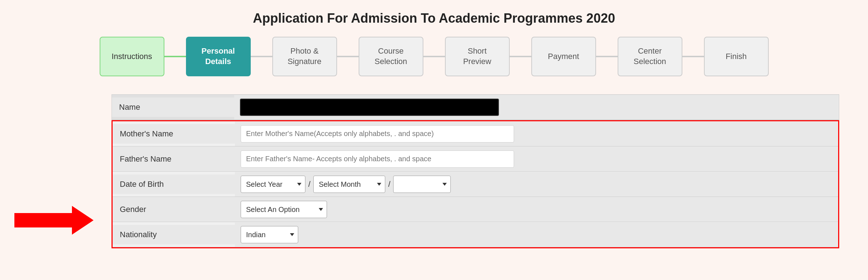 Image resolution: width=868 pixels, height=280 pixels. Describe the element at coordinates (537, 107) in the screenshot. I see `name-field-container` at that location.